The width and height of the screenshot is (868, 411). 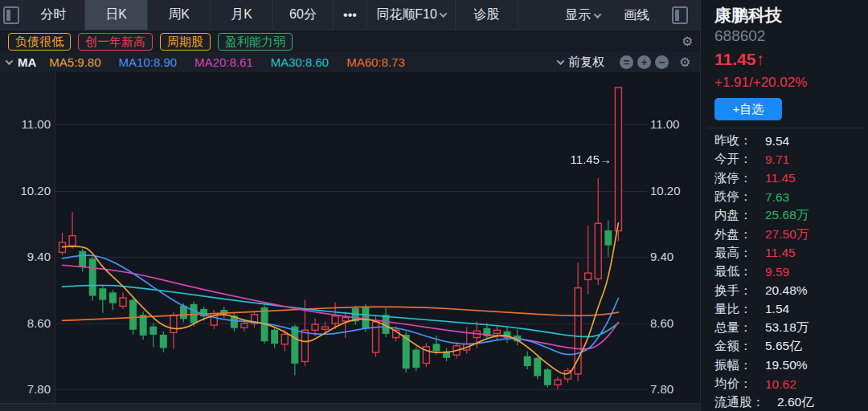 What do you see at coordinates (733, 178) in the screenshot?
I see `stat-label: 涨停：` at bounding box center [733, 178].